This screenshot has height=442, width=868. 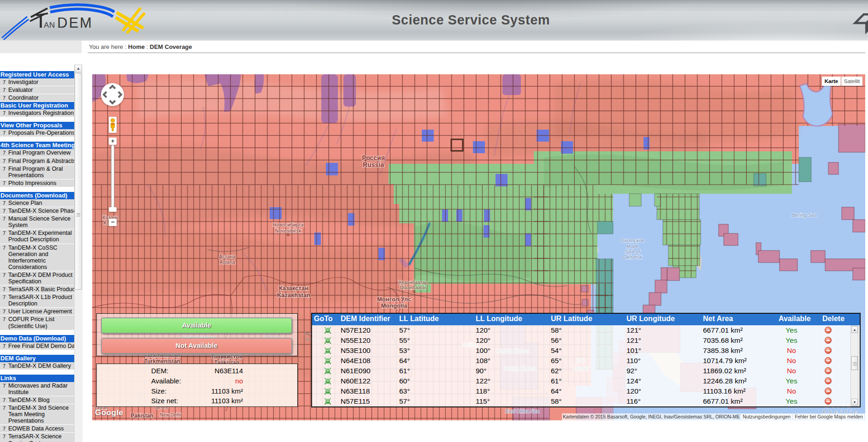 I want to click on svg-text: Ulaanbaatar, so click(x=413, y=287).